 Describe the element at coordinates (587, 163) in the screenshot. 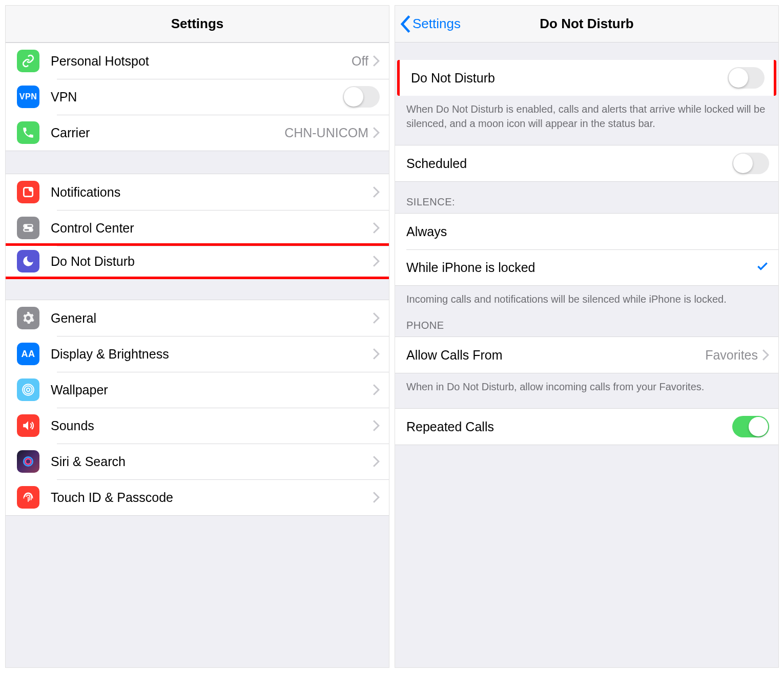

I see `scheduled-group: Scheduled` at that location.